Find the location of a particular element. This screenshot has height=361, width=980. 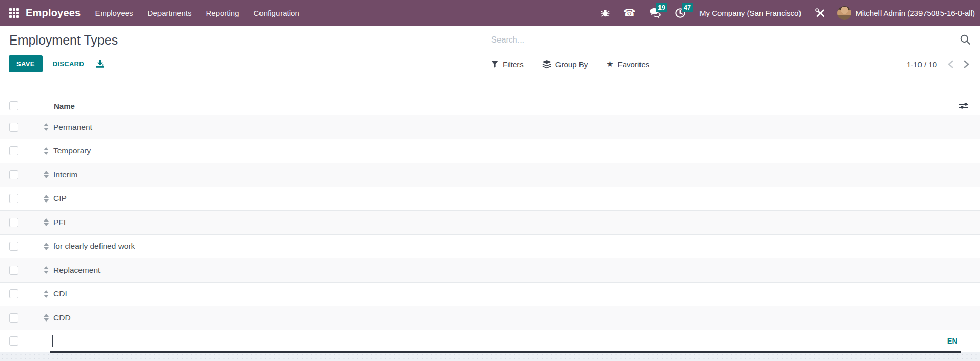

table-row: Permanent is located at coordinates (490, 127).